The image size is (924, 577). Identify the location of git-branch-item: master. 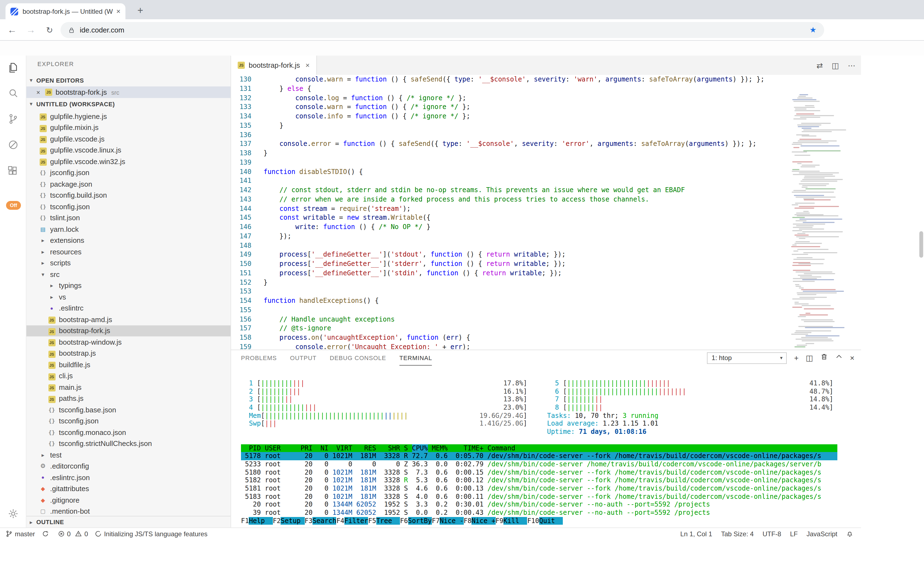
(20, 534).